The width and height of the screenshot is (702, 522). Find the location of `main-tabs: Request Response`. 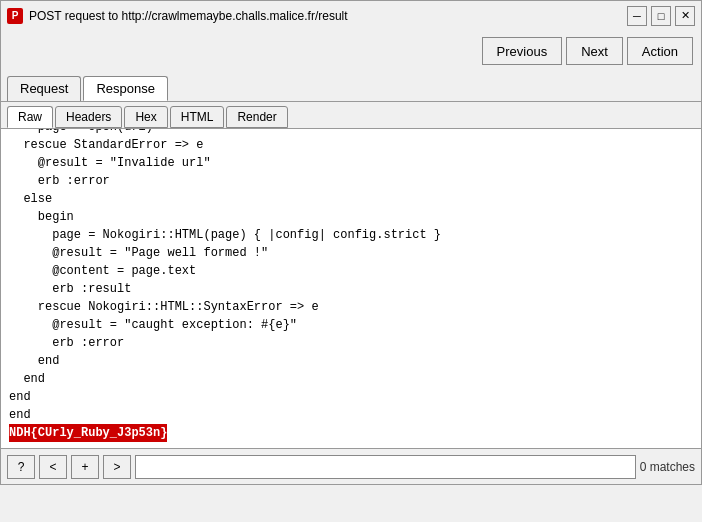

main-tabs: Request Response is located at coordinates (351, 86).